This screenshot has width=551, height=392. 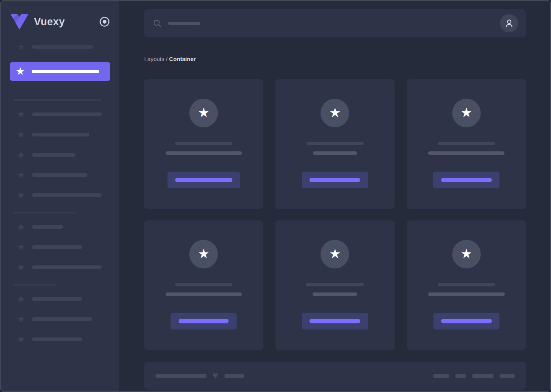 I want to click on breadcrumb: Layouts / Container, so click(x=335, y=59).